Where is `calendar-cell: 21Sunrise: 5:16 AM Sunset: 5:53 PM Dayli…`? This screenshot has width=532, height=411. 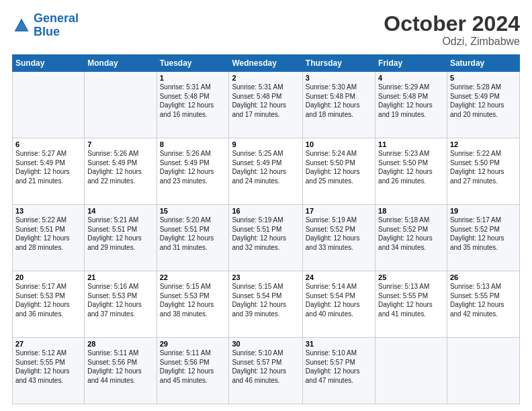 calendar-cell: 21Sunrise: 5:16 AM Sunset: 5:53 PM Dayli… is located at coordinates (121, 305).